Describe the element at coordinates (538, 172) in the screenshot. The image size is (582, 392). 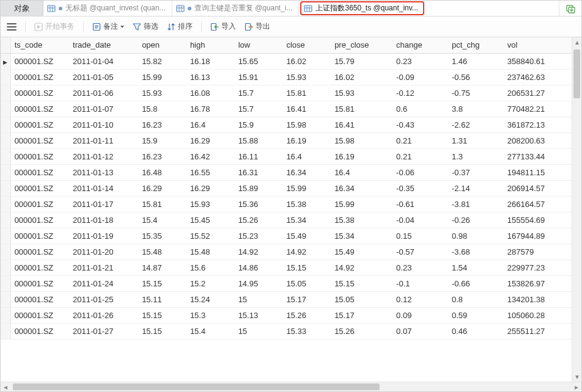
I see `cell: 194811.15` at that location.